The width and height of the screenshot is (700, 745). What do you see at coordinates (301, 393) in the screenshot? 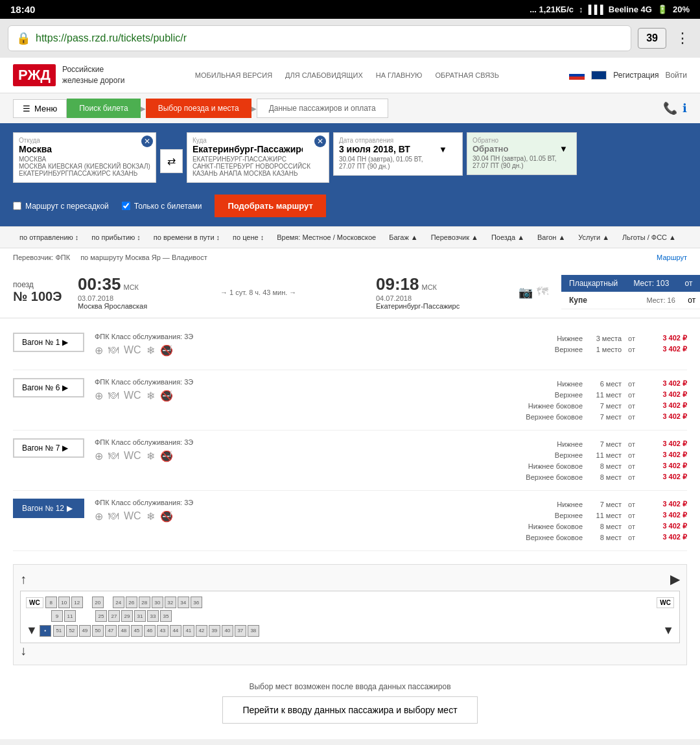
I see `wagon-6-details: ФПК Класс обслуживания: 3Э ⊕ 🍽 WC ❄ 🚭` at bounding box center [301, 393].